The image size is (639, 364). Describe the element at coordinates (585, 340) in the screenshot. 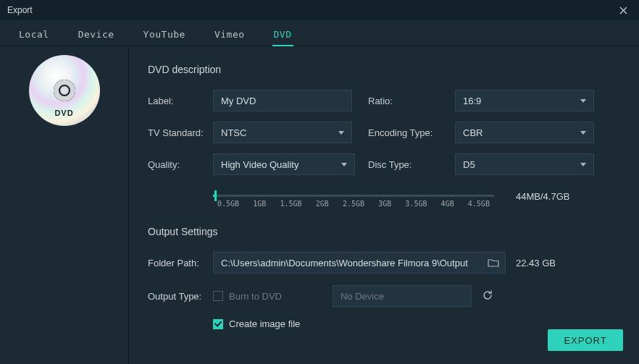

I see `export-button: EXPORT` at that location.